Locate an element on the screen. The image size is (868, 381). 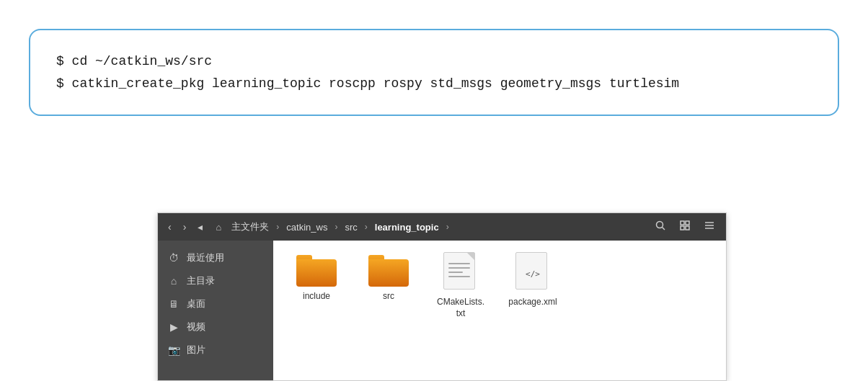
sidebar-label-video: 视频 is located at coordinates (196, 327).